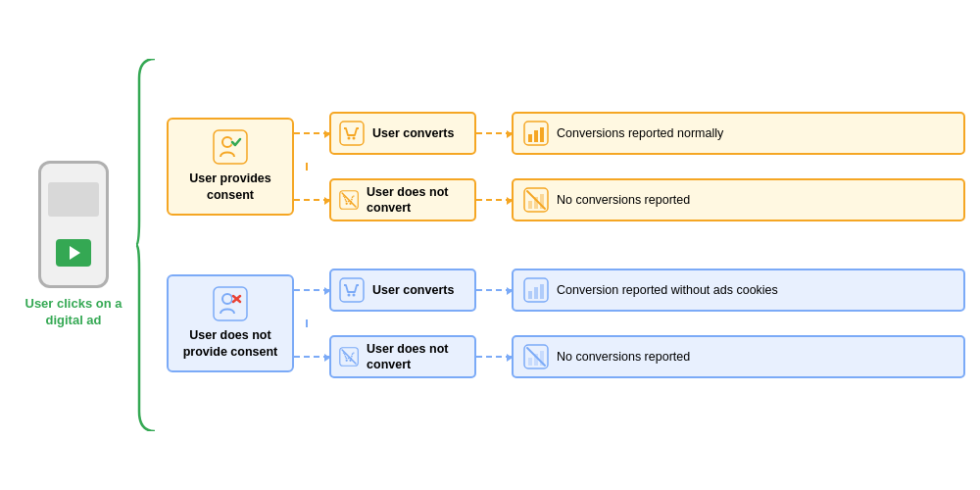 This screenshot has height=490, width=980. I want to click on user-consent-yes-icon, so click(230, 147).